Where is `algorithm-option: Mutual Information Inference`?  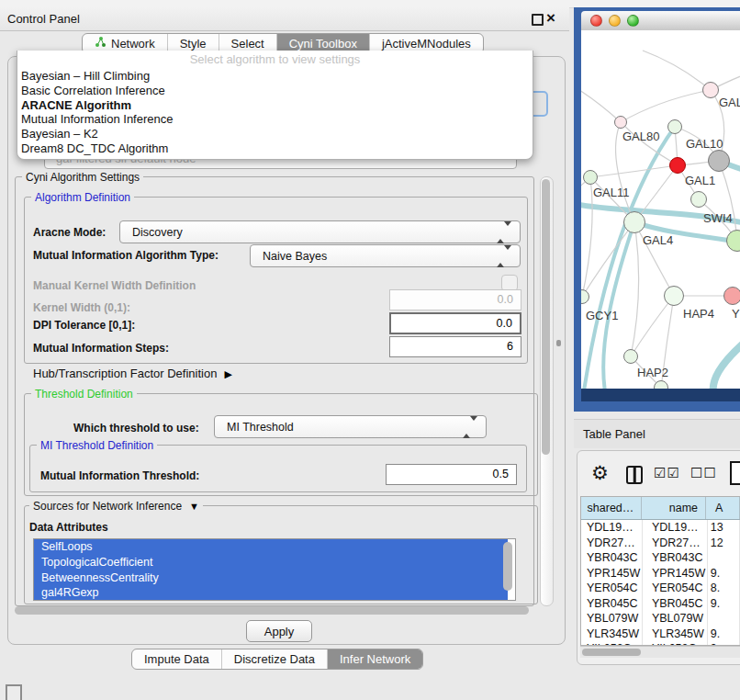 algorithm-option: Mutual Information Inference is located at coordinates (275, 119).